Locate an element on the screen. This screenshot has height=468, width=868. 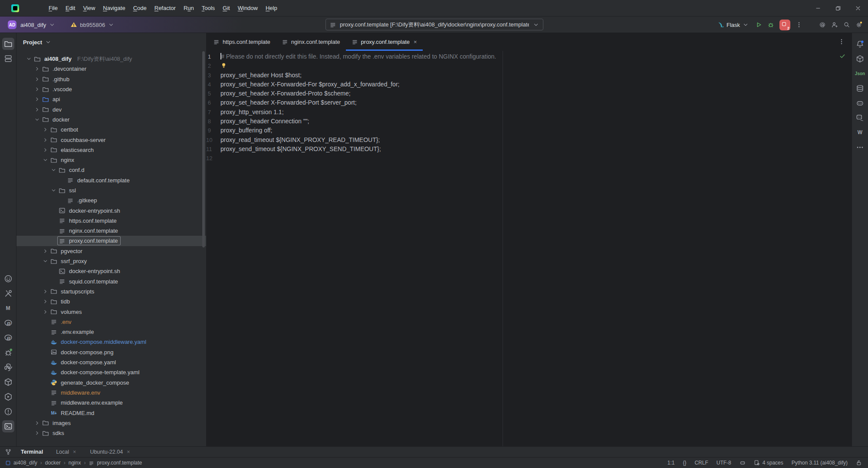
editor-tab-nginx.conf.template: nginx.conf.template is located at coordinates (311, 42).